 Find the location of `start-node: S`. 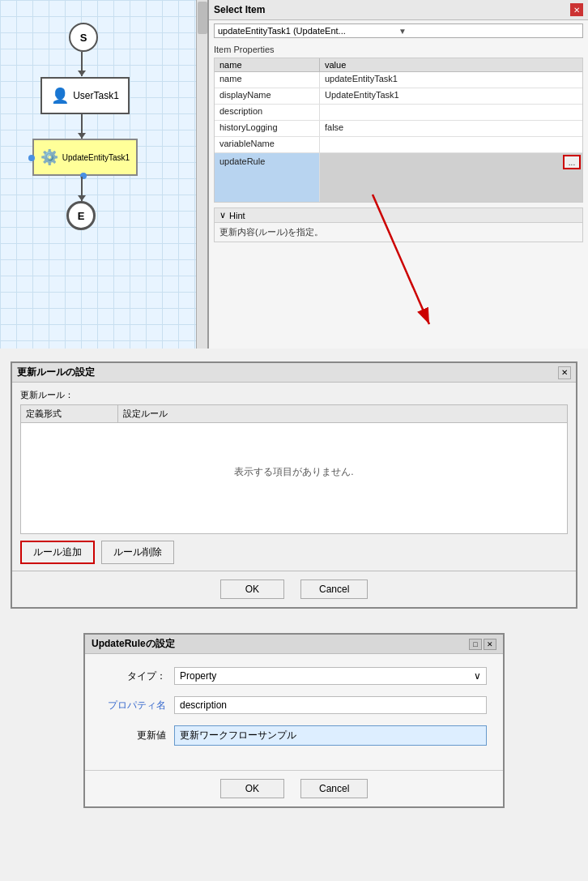

start-node: S is located at coordinates (83, 37).